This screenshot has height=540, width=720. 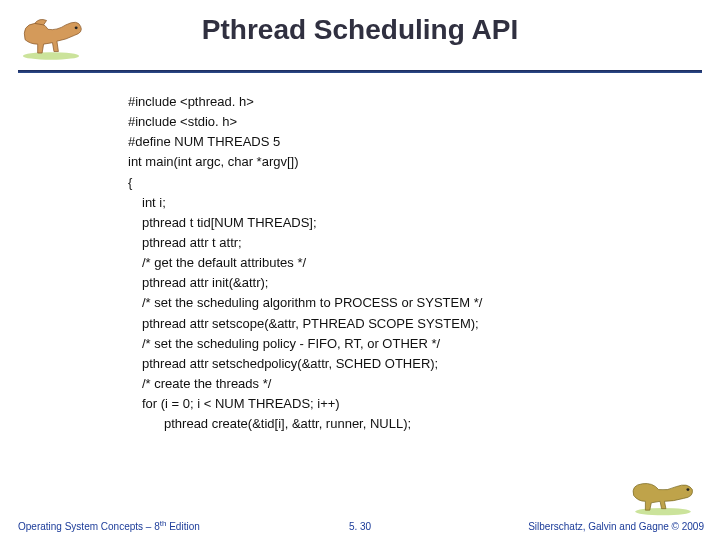 What do you see at coordinates (409, 243) in the screenshot?
I see `code-line: pthread attr t attr;` at bounding box center [409, 243].